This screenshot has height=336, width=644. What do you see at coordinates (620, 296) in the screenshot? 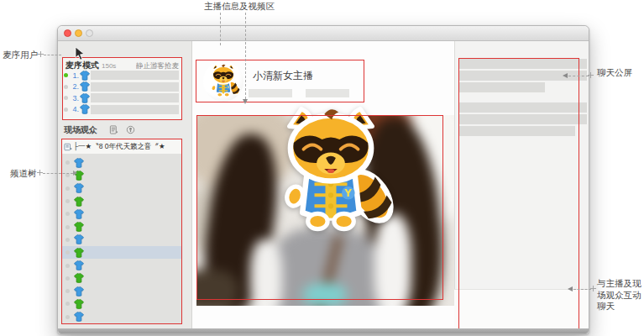
I see `annotation-interact-chat: 与主播及现 场观众互动 聊天` at bounding box center [620, 296].